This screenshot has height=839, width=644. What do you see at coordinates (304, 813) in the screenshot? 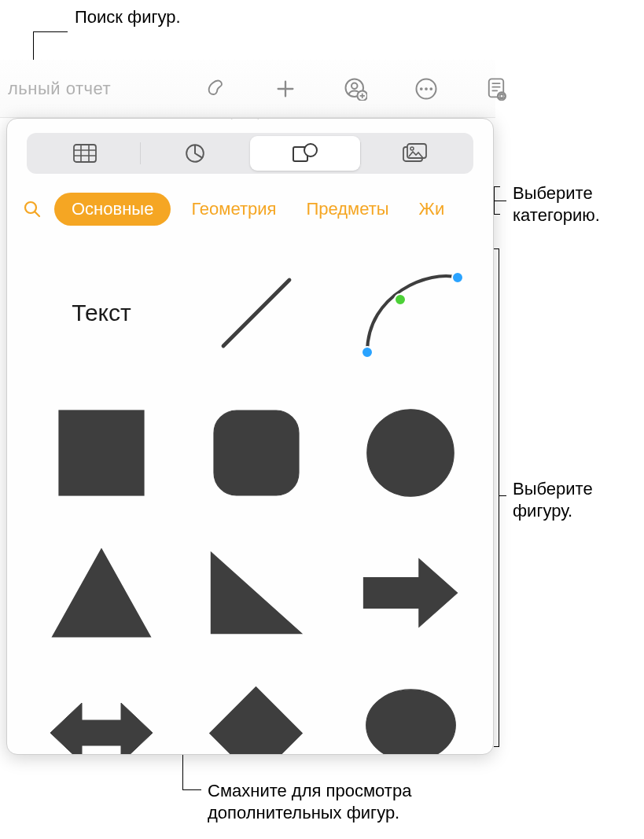
I see `callout-swipe-l2: дополнительных фигур.` at bounding box center [304, 813].